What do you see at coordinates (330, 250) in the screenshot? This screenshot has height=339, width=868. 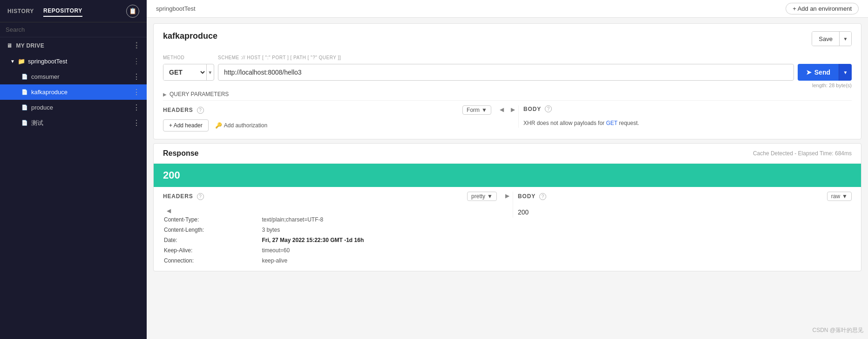 I see `table-row: Keep-Alive:timeout=60` at bounding box center [330, 250].